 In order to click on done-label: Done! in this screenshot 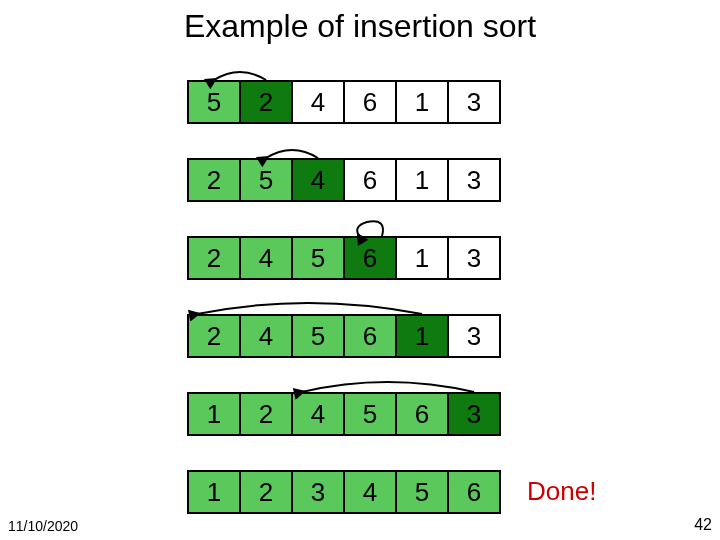, I will do `click(562, 492)`.